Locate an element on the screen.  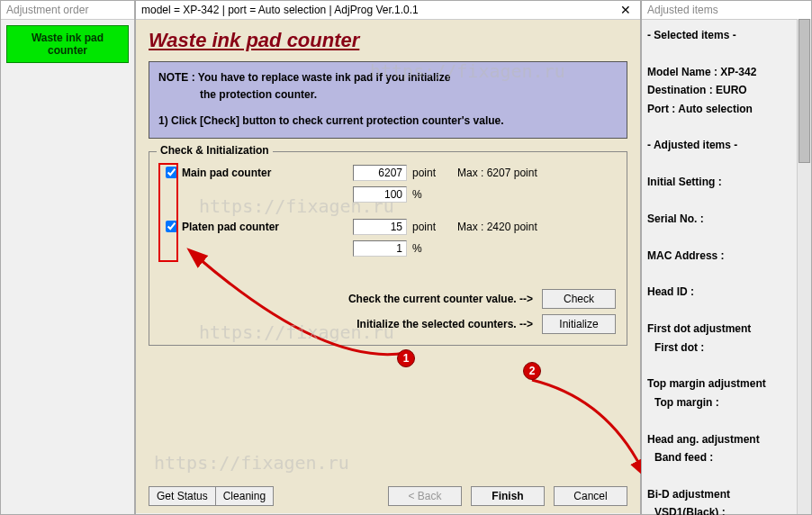
bottom-bar: Get Status Cleaning < Back Finish Cancel is located at coordinates (388, 496).